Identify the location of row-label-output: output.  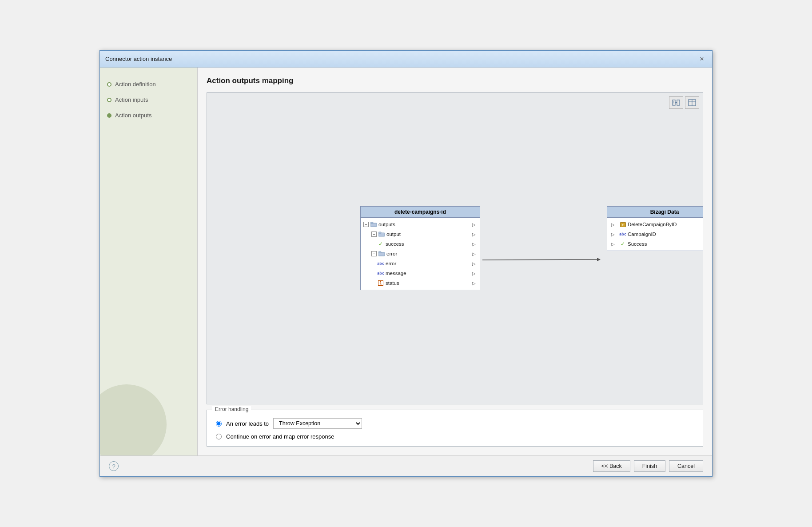
(428, 234).